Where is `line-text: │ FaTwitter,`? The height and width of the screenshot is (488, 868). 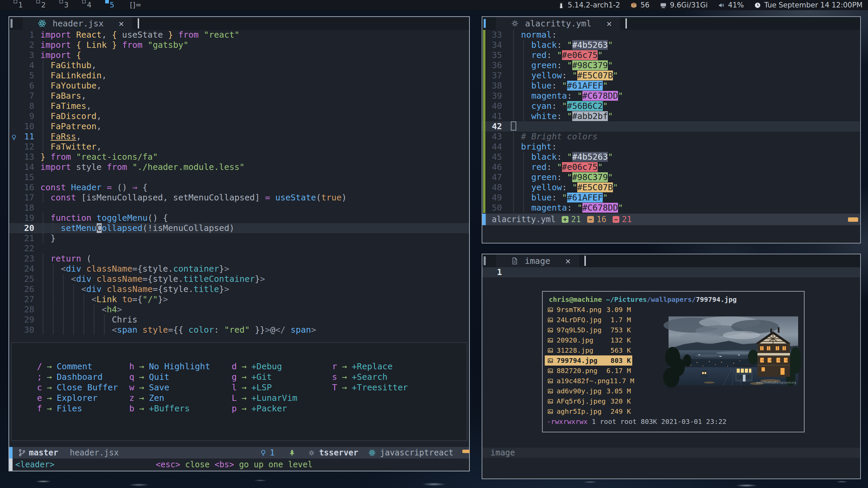
line-text: │ FaTwitter, is located at coordinates (71, 147).